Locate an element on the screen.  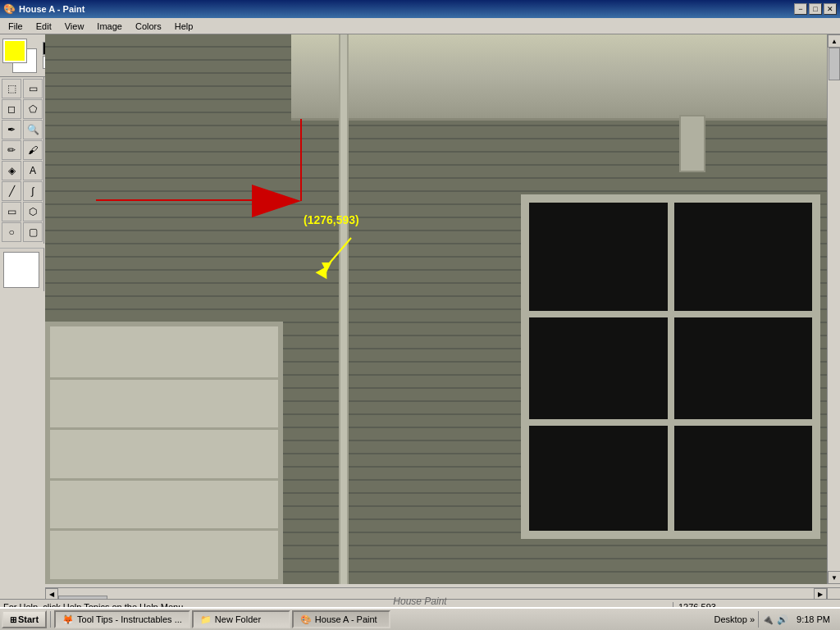
tool-eraser: ◻ is located at coordinates (11, 109).